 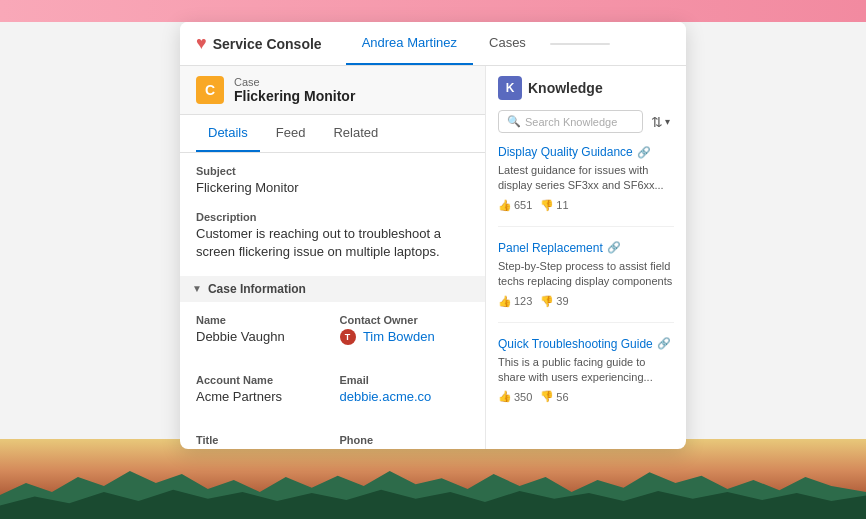 I want to click on knowledge-icon: K, so click(x=510, y=88).